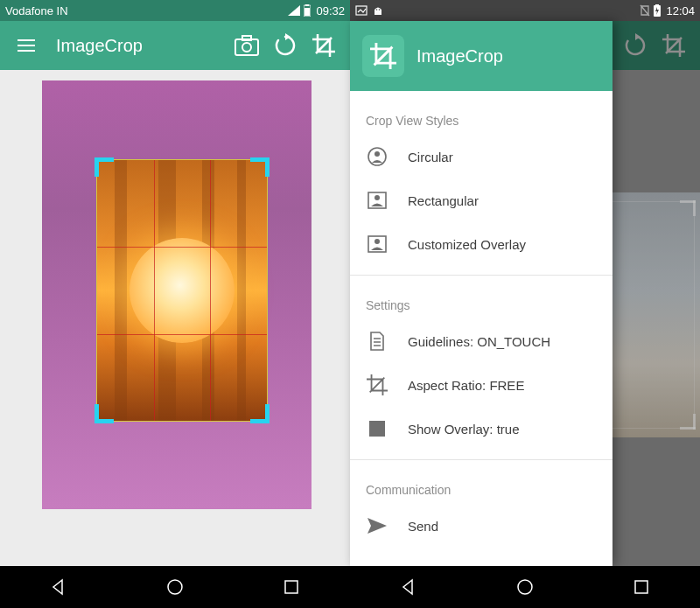 The image size is (700, 608). Describe the element at coordinates (377, 526) in the screenshot. I see `send-icon` at that location.